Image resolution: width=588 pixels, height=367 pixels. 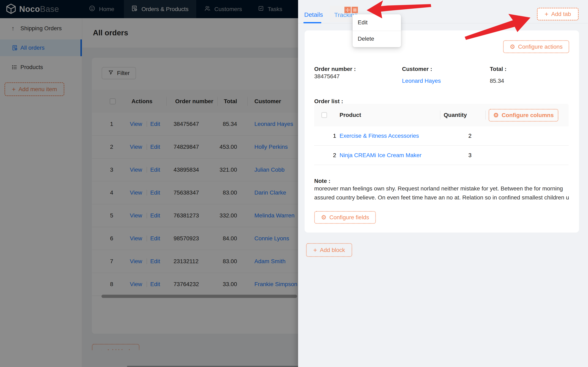 I want to click on note-text: moreover man feelings own shy. Request n…, so click(x=442, y=193).